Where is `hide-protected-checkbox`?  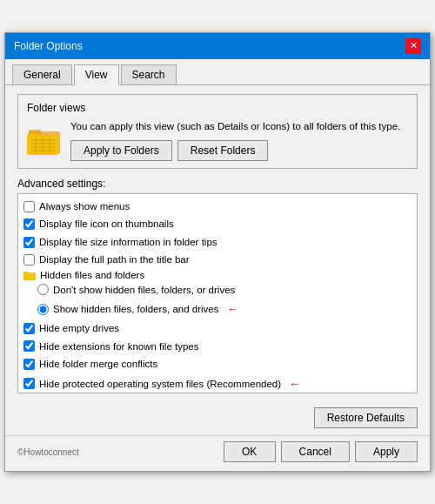
hide-protected-checkbox is located at coordinates (30, 383).